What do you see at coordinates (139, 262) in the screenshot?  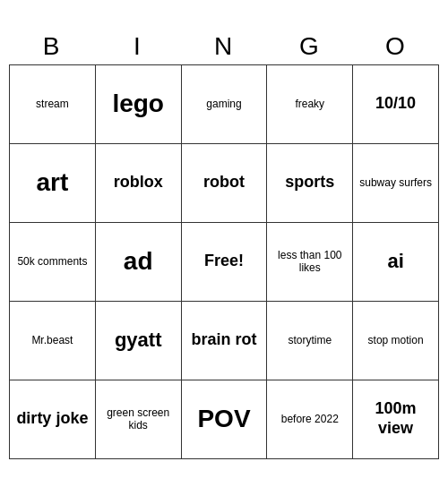 I see `bingo-cell: ad` at bounding box center [139, 262].